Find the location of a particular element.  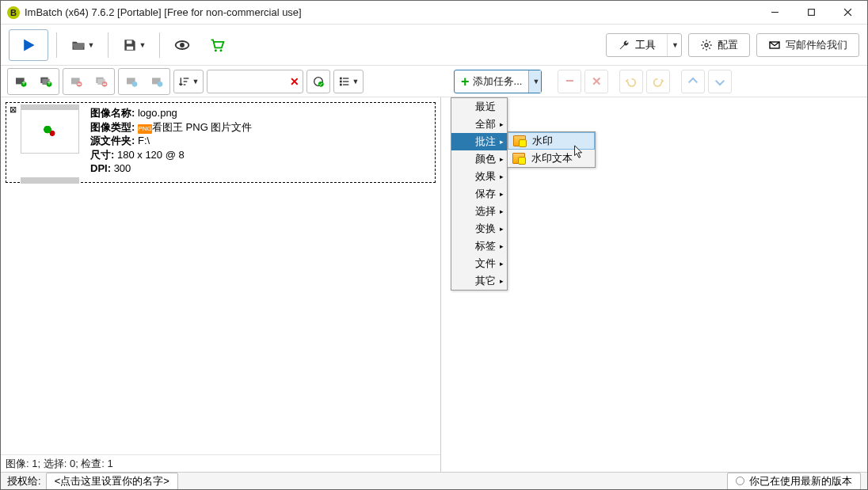

remove-image-button is located at coordinates (76, 82).